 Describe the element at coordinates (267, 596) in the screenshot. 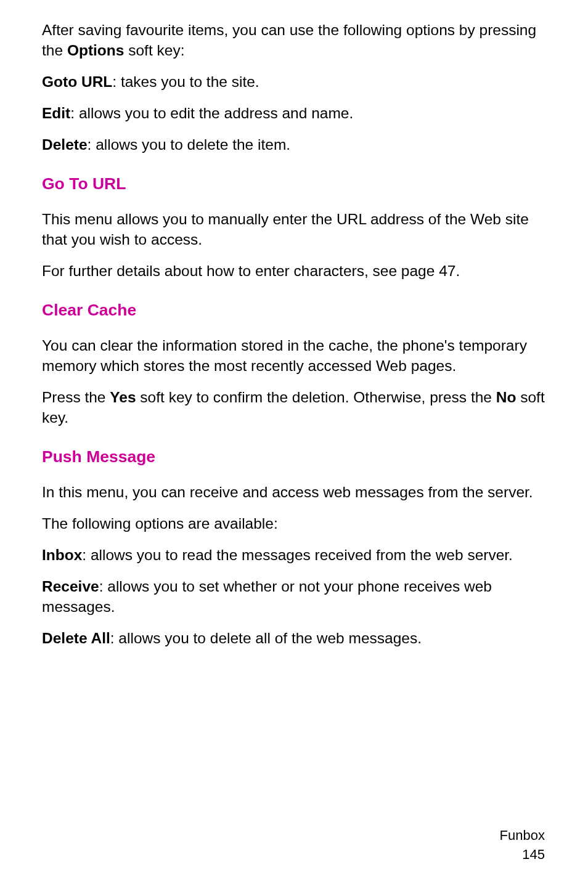

I see `receive-desc: : allows you to set whether or not your …` at that location.